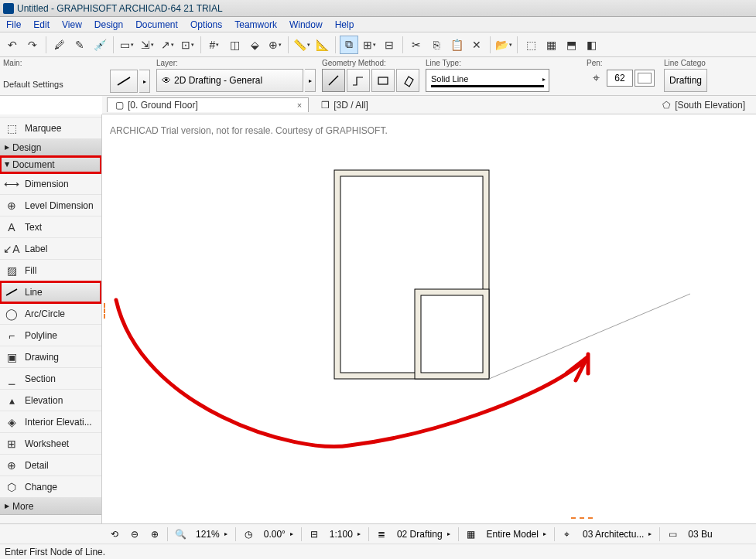 The height and width of the screenshot is (559, 756). I want to click on text-icon: A, so click(12, 227).